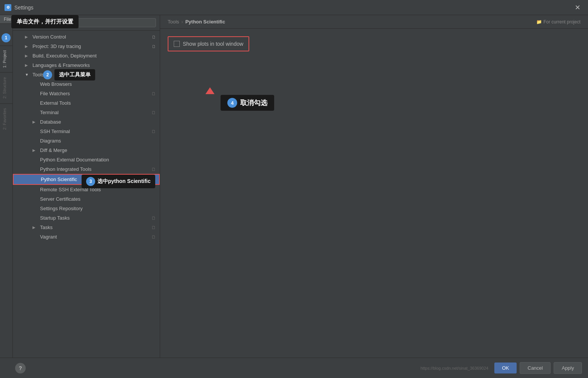 This screenshot has height=378, width=588. I want to click on show-plots-option: Show plots in tool window, so click(208, 44).